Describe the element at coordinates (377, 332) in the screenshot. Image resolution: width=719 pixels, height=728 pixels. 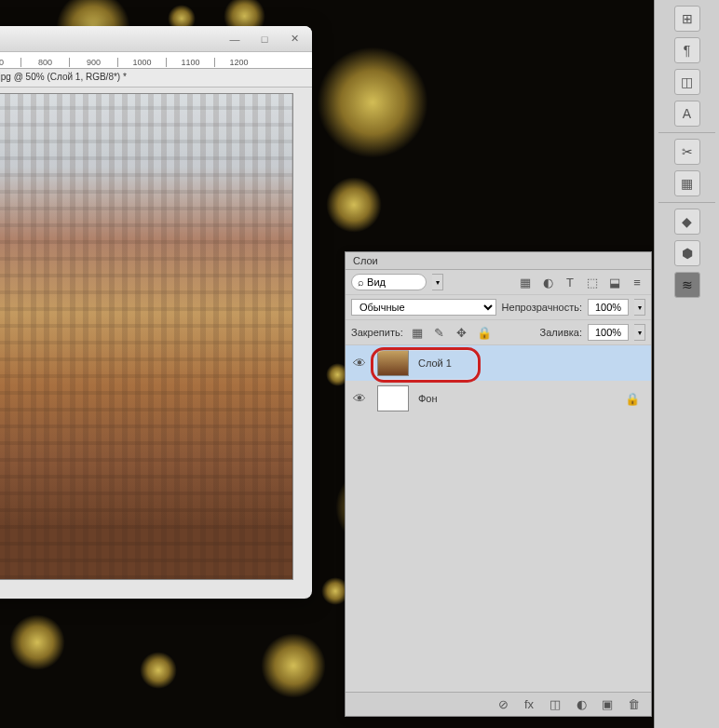
I see `lock-label: Закрепить:` at that location.